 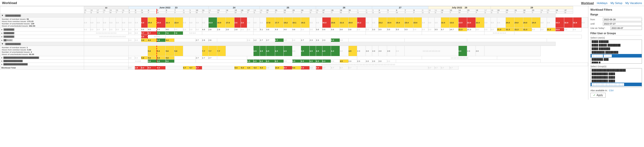 I want to click on until-input, so click(x=622, y=24).